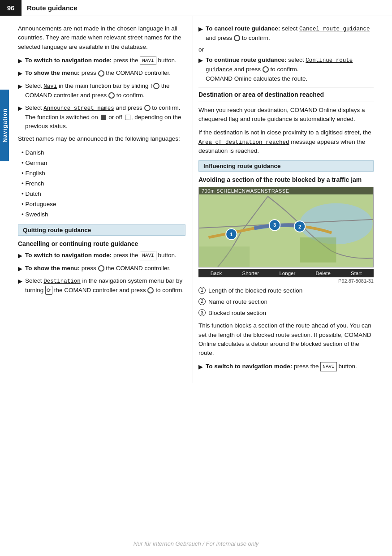  What do you see at coordinates (286, 142) in the screenshot?
I see `dest-reached-text2: If the destination is not in close proxi…` at bounding box center [286, 142].